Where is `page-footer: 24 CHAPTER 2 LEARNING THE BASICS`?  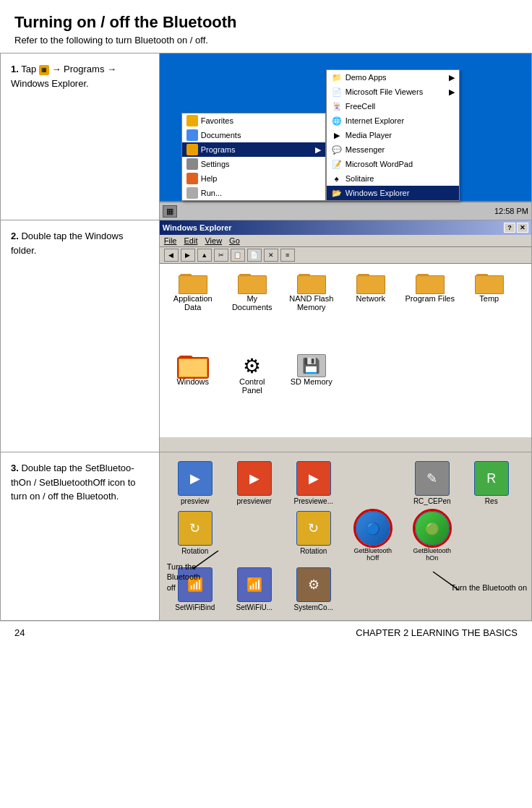
page-footer: 24 CHAPTER 2 LEARNING THE BASICS is located at coordinates (266, 632).